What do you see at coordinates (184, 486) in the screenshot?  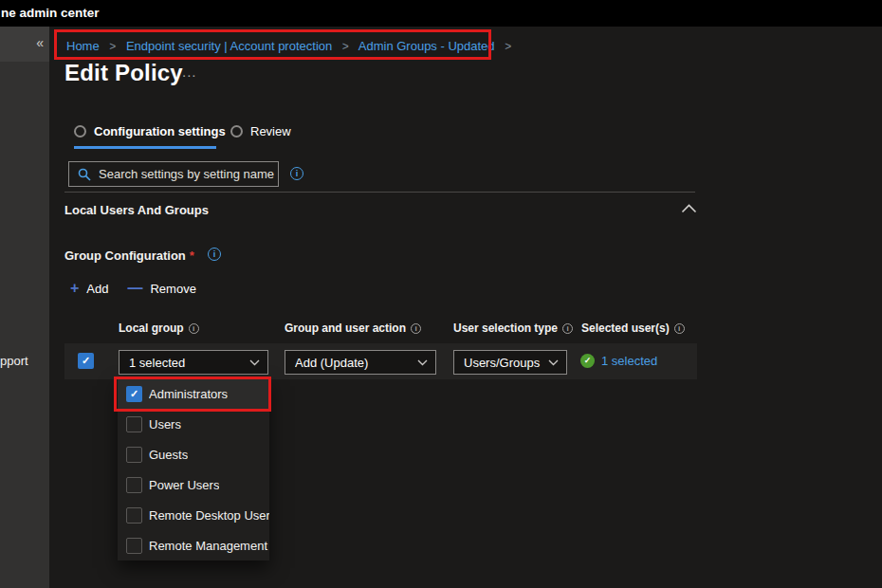 I see `option-label: Power Users` at bounding box center [184, 486].